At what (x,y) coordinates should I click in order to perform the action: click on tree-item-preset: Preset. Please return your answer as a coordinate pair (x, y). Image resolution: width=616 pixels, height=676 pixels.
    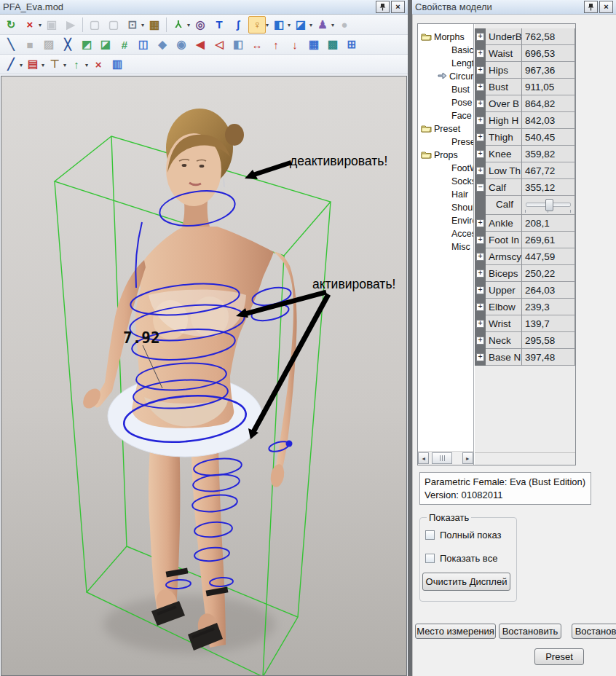
    Looking at the image, I should click on (446, 129).